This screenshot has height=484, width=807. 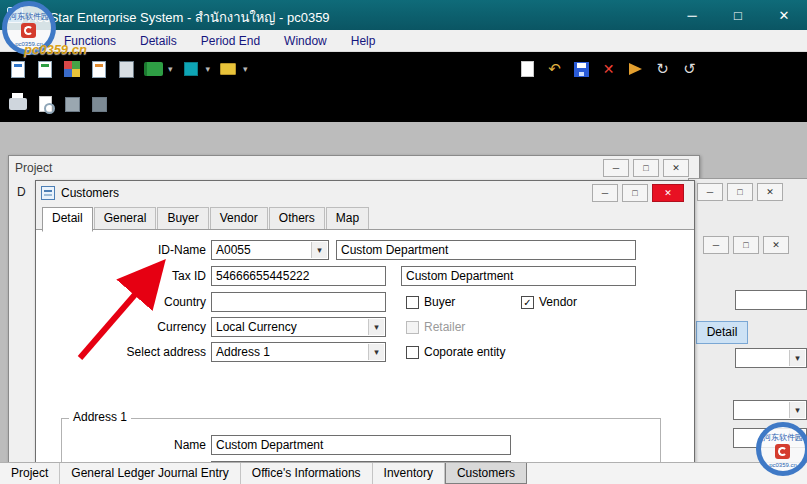 I want to click on corporate-entity-checkbox, so click(x=412, y=352).